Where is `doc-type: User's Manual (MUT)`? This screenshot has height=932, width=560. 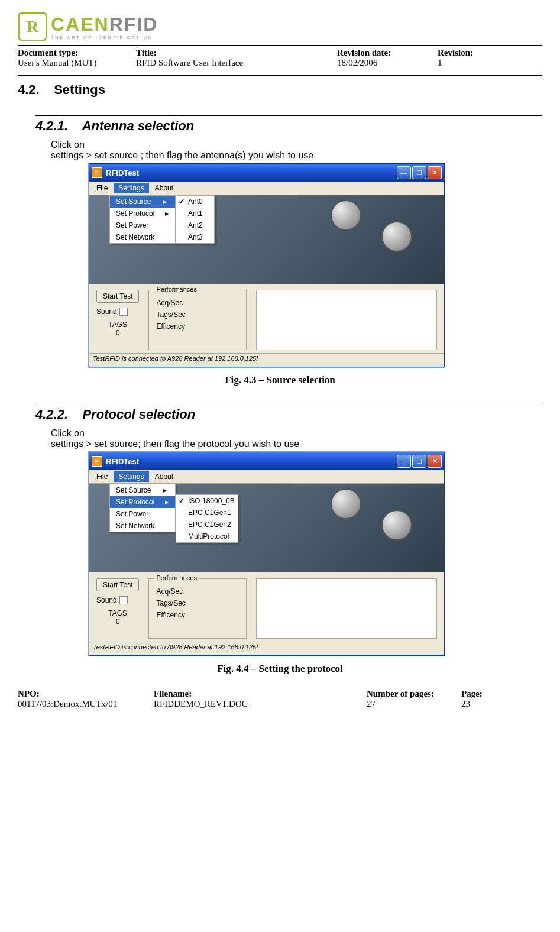
doc-type: User's Manual (MUT) is located at coordinates (65, 63).